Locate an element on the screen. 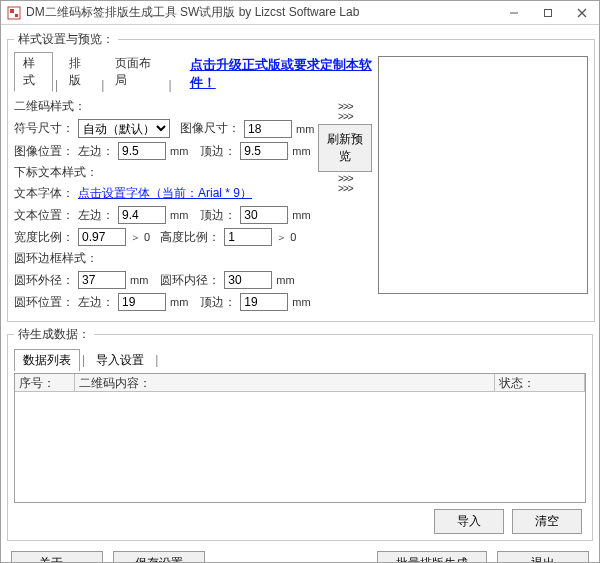 This screenshot has height=563, width=600. text-pos-label: 文本位置： is located at coordinates (44, 216).